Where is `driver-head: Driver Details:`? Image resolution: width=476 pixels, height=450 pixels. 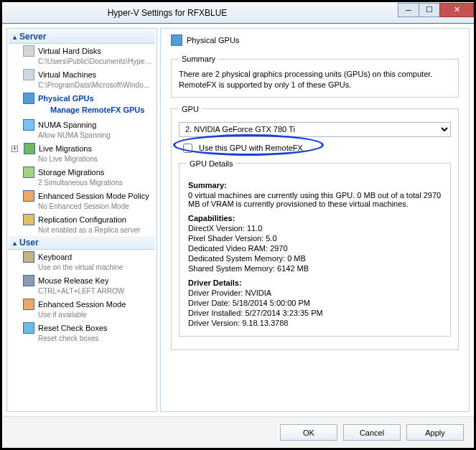 driver-head: Driver Details: is located at coordinates (314, 283).